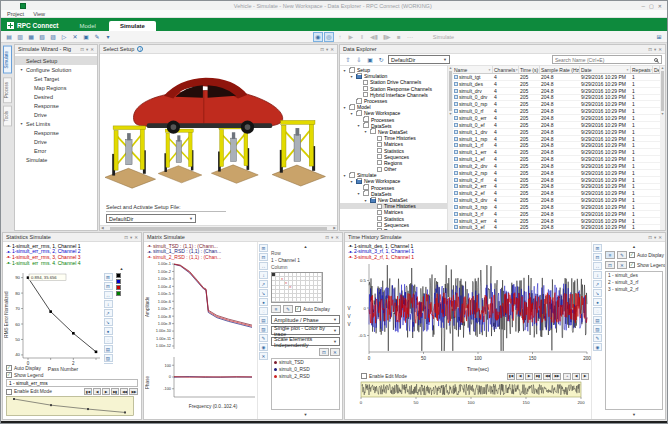  I want to click on time-edit-button: ✎, so click(622, 255).